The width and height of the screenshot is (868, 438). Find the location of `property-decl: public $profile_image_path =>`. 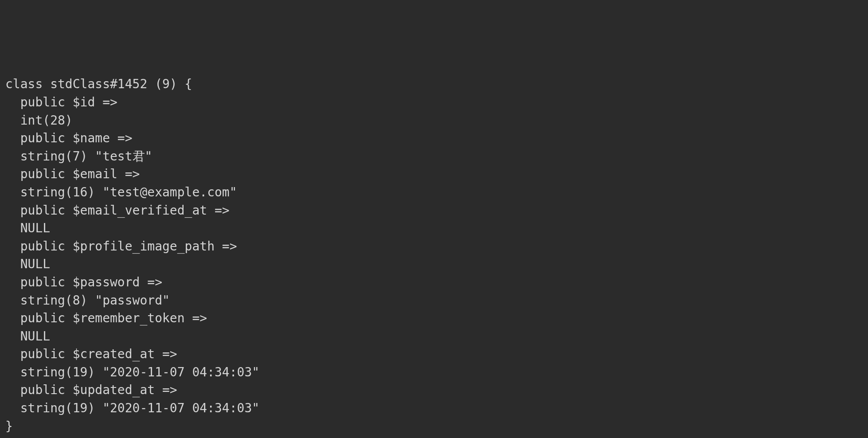

property-decl: public $profile_image_path => is located at coordinates (434, 246).